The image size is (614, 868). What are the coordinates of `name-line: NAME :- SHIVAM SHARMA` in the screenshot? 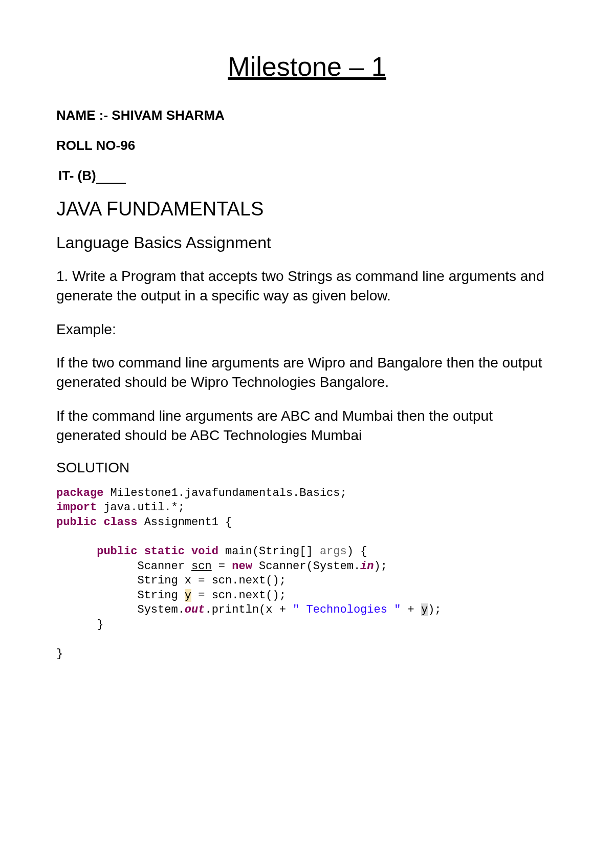 It's located at (307, 116).